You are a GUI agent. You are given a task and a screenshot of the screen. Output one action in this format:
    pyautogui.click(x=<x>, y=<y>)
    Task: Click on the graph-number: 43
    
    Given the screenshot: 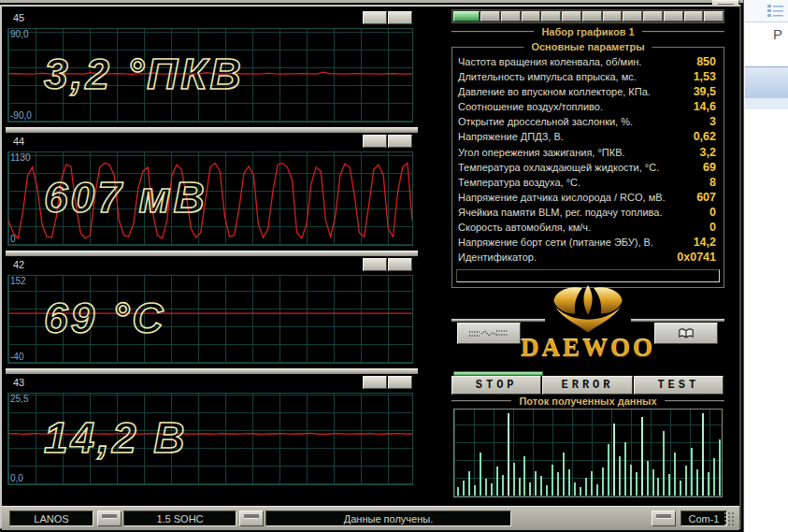 What is the action you would take?
    pyautogui.click(x=215, y=383)
    